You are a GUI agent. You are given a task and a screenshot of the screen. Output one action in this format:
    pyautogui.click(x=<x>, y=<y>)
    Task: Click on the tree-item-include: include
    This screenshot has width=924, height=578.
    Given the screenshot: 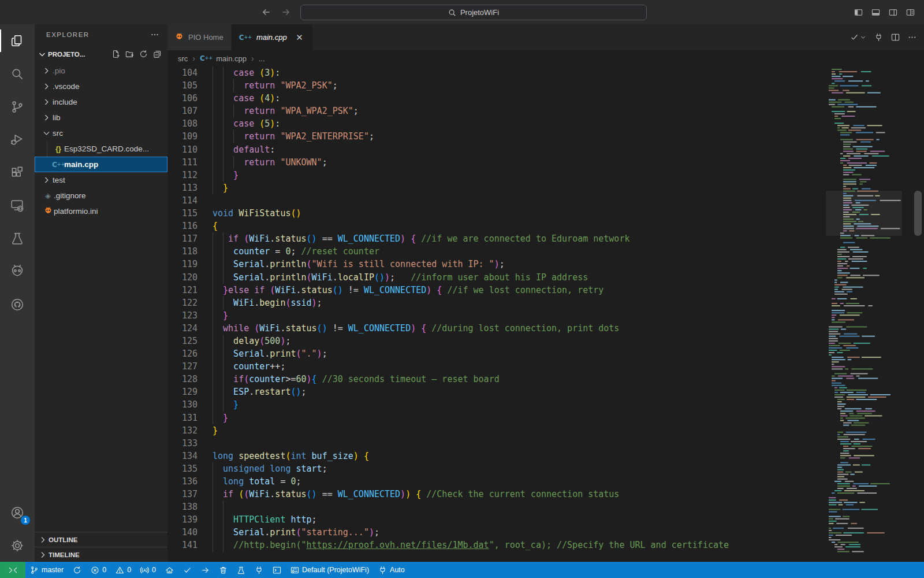 What is the action you would take?
    pyautogui.click(x=101, y=102)
    